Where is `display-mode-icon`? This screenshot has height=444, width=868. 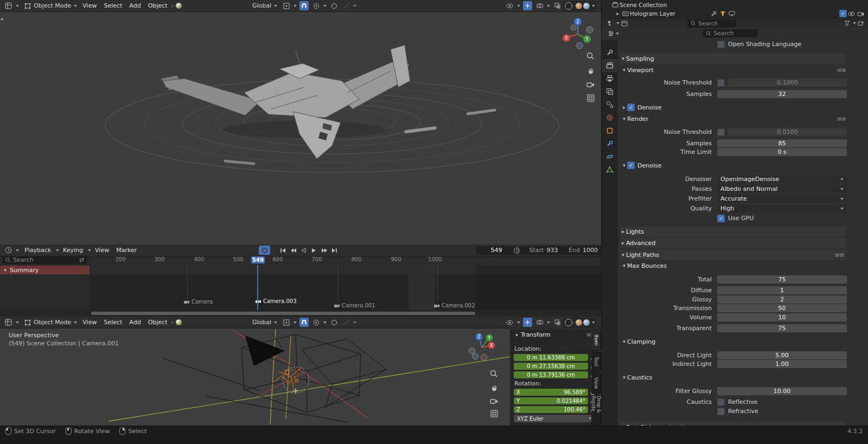
display-mode-icon is located at coordinates (624, 24).